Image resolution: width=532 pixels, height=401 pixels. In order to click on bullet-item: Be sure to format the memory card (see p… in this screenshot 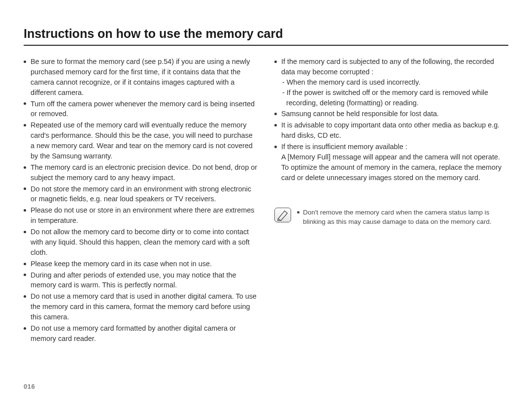, I will do `click(141, 77)`.